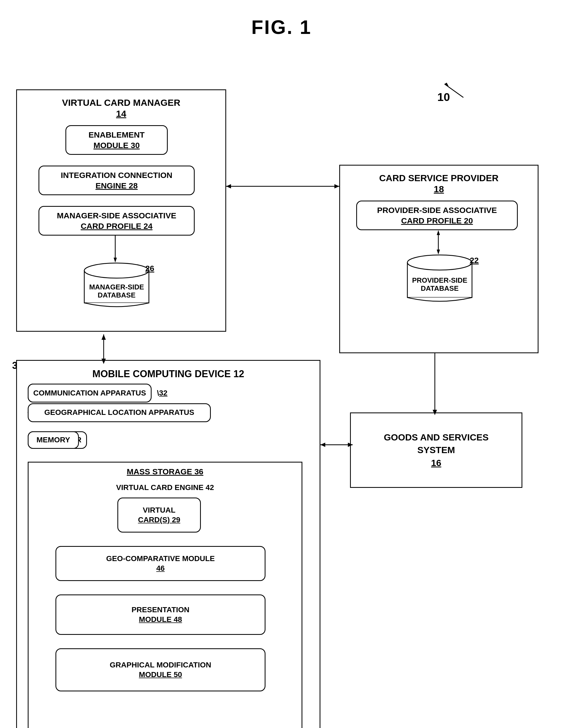 The height and width of the screenshot is (728, 563). Describe the element at coordinates (160, 670) in the screenshot. I see `graphical-mod-box: GRAPHICAL MODIFICATION MODULE 50` at that location.